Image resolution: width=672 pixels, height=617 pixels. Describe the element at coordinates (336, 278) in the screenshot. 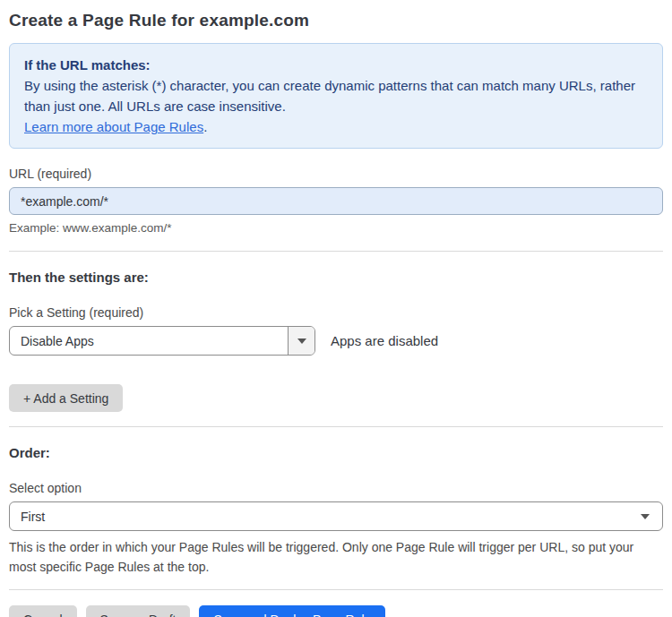

I see `settings-section-heading: Then the settings are:` at that location.